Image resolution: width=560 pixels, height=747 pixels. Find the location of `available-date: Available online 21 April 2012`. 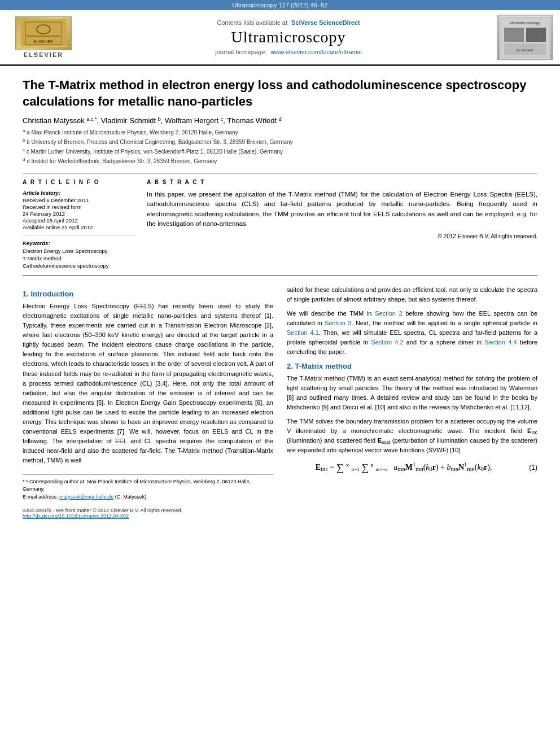

available-date: Available online 21 April 2012 is located at coordinates (79, 227).